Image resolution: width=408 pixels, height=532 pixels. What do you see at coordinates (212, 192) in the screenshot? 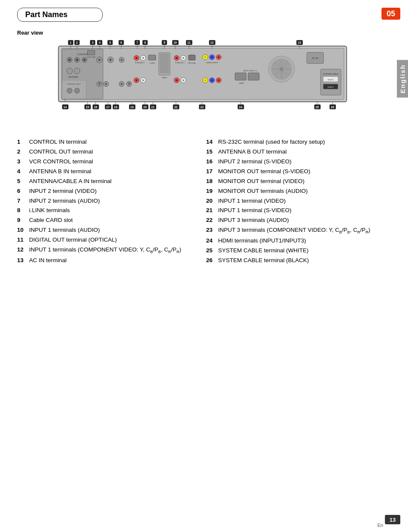
I see `part-number: 19` at bounding box center [212, 192].